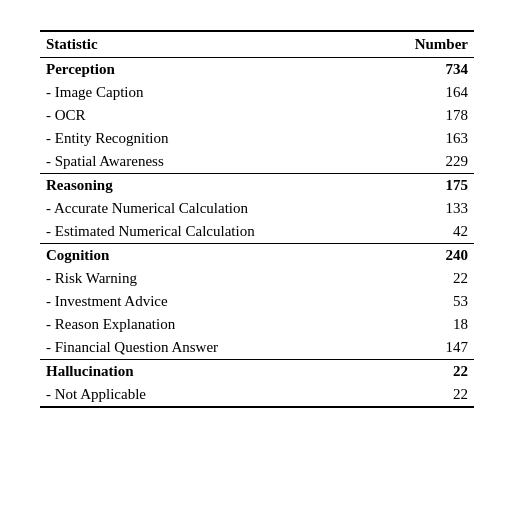  I want to click on table-row: - Financial Question Answer147, so click(257, 348).